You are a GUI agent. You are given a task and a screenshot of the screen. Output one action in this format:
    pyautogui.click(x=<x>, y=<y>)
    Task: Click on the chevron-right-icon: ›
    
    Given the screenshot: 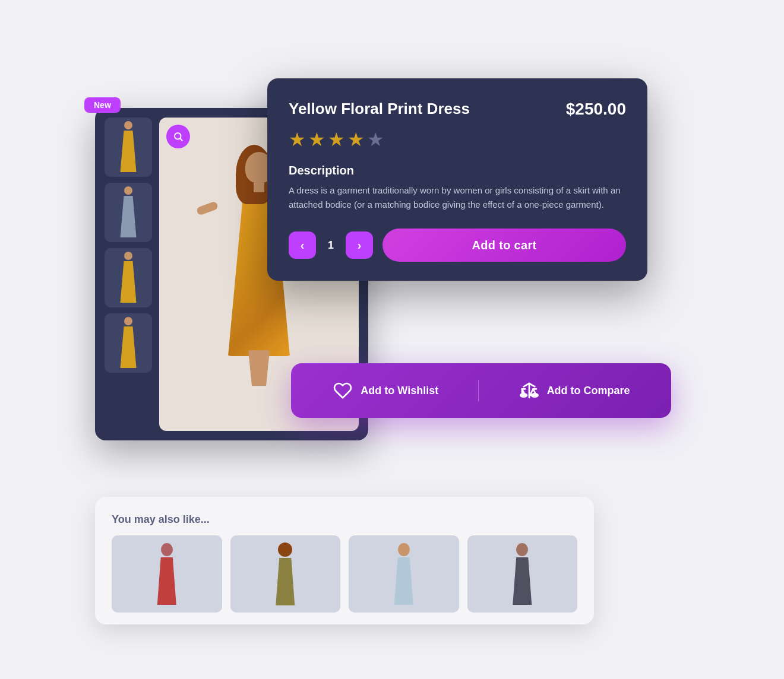 What is the action you would take?
    pyautogui.click(x=360, y=246)
    